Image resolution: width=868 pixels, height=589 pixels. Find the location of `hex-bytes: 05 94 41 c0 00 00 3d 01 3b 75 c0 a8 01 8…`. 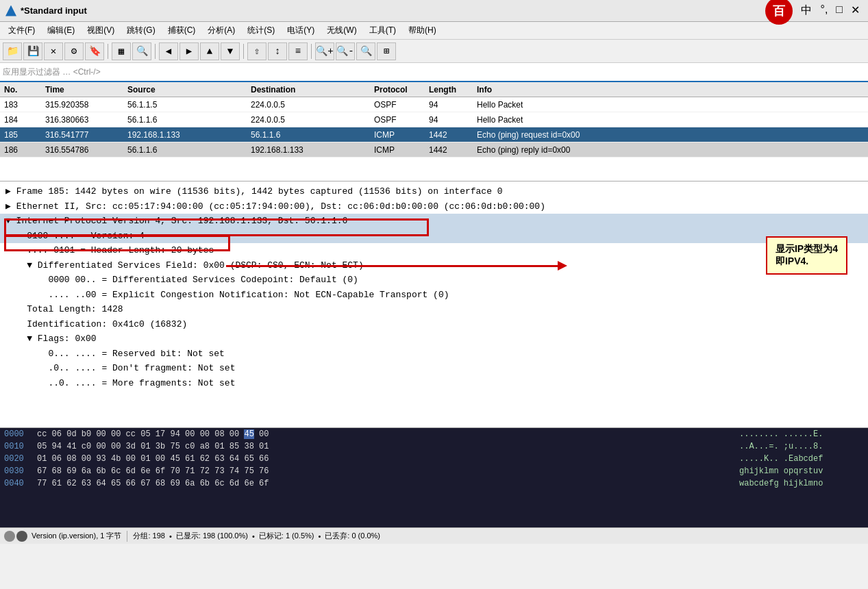

hex-bytes: 05 94 41 c0 00 00 3d 01 3b 75 c0 a8 01 8… is located at coordinates (382, 447).